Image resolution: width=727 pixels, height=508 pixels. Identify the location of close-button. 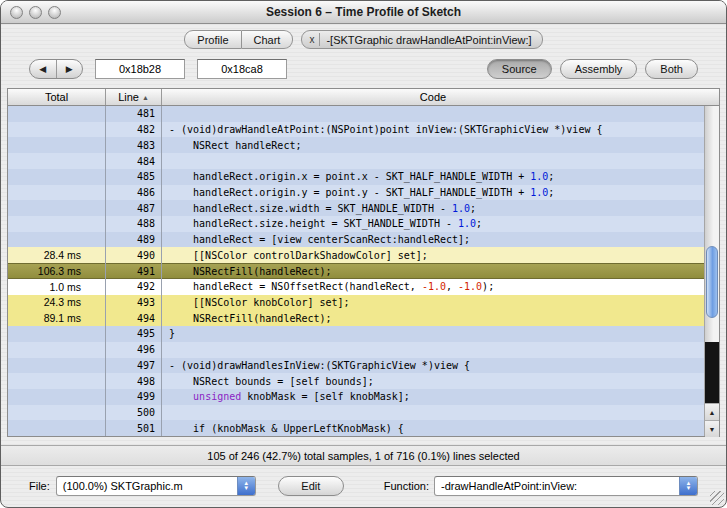
(16, 12).